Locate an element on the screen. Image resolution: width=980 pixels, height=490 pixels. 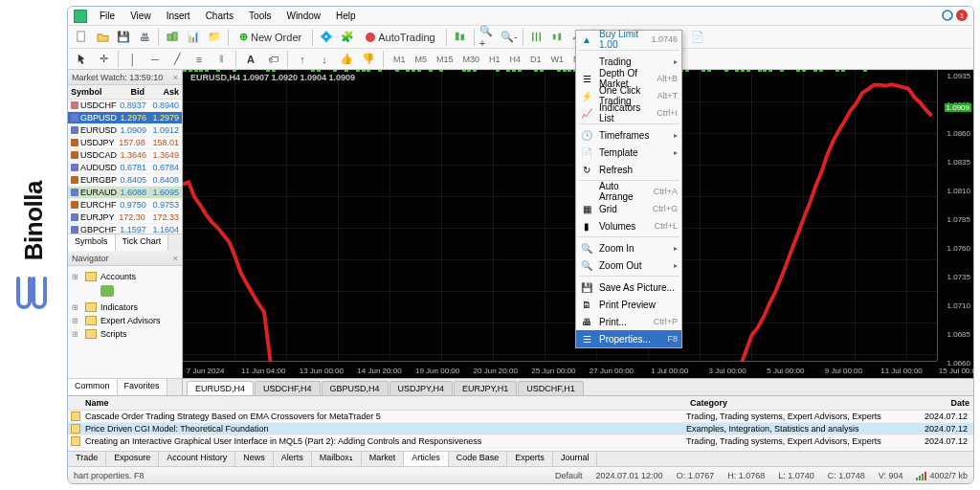
trendline-icon: ╱ is located at coordinates (177, 59).